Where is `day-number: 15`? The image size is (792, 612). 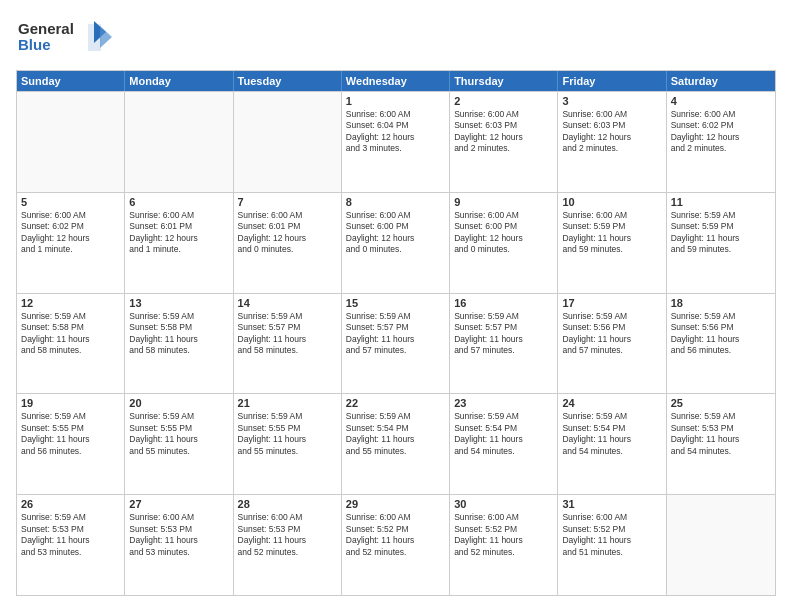 day-number: 15 is located at coordinates (396, 303).